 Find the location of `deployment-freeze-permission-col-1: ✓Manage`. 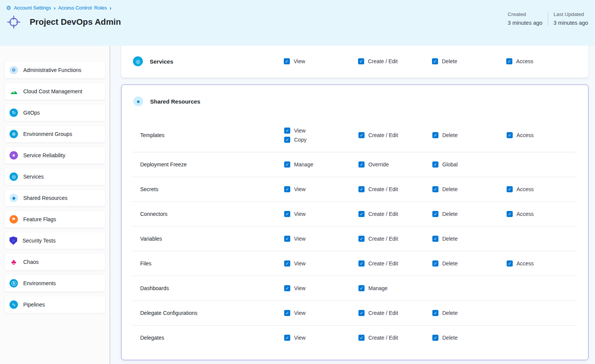

deployment-freeze-permission-col-1: ✓Manage is located at coordinates (321, 164).